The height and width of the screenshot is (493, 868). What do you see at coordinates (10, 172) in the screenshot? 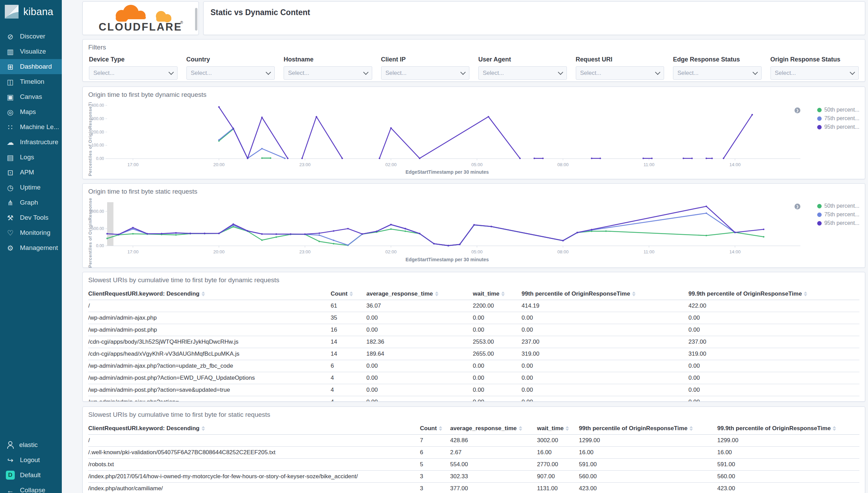
I see `apm-icon: ⊡` at bounding box center [10, 172].